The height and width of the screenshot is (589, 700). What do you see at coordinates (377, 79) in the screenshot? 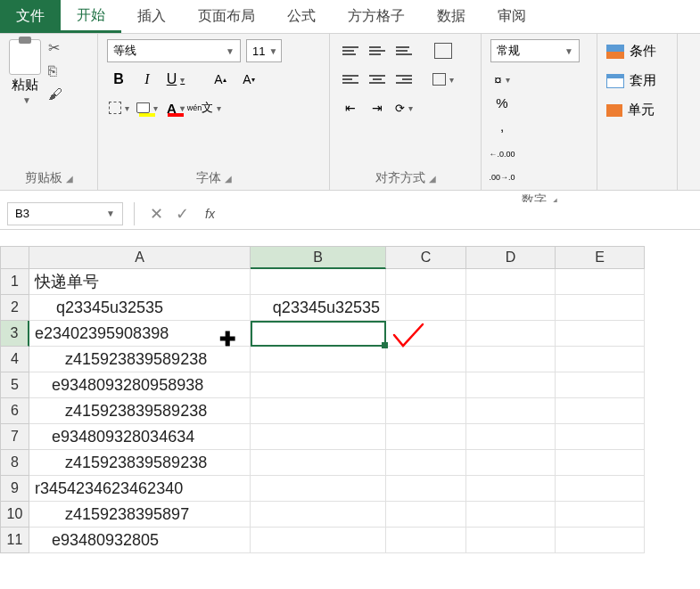
I see `align-center-button` at bounding box center [377, 79].